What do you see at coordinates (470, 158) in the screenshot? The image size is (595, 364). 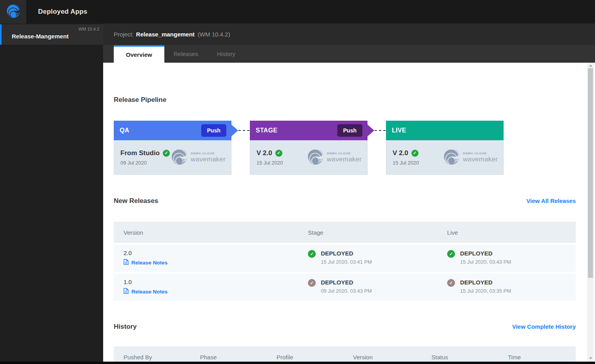 I see `live-cloud-logo: DEMO CLOUD wavemaker` at bounding box center [470, 158].